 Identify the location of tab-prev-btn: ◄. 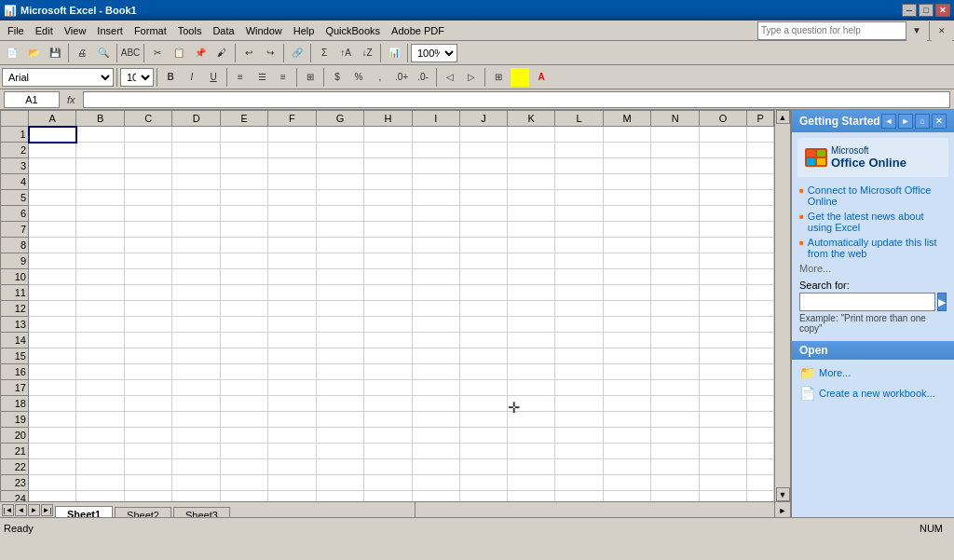
(20, 511).